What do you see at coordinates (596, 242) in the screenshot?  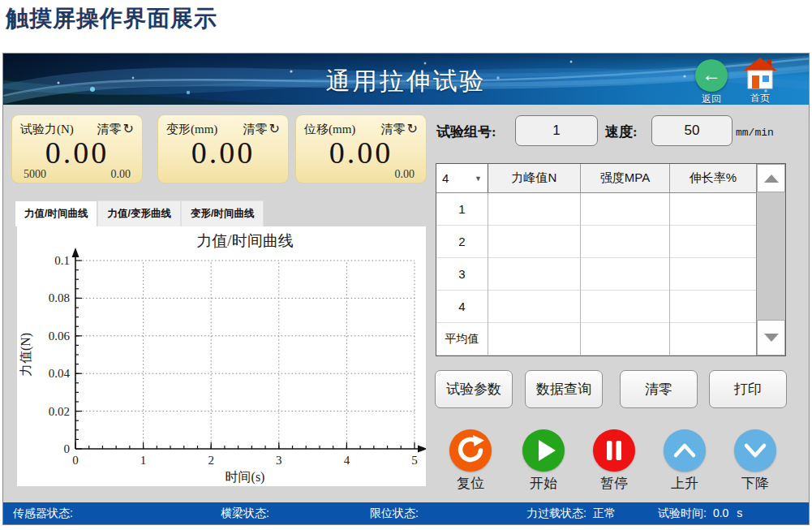 I see `table-row: 2` at bounding box center [596, 242].